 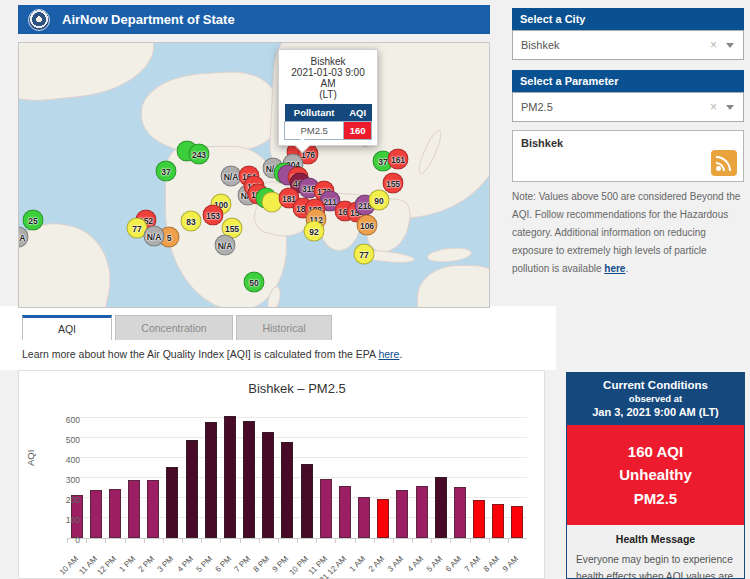 What do you see at coordinates (34, 220) in the screenshot?
I see `aqi-marker: 25` at bounding box center [34, 220].